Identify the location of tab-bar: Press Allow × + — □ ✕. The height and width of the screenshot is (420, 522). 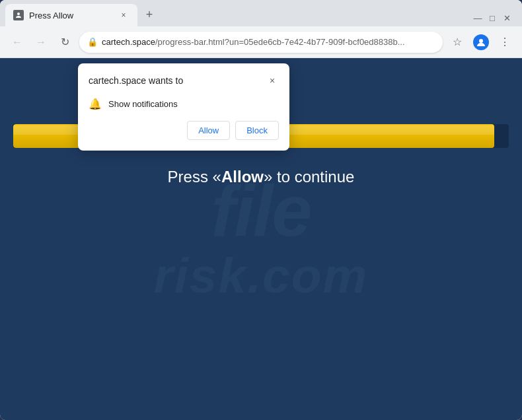
(261, 13).